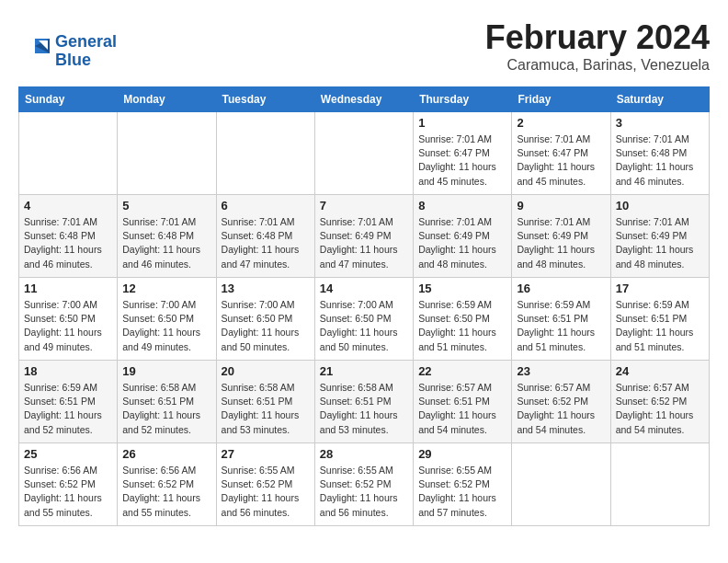 The height and width of the screenshot is (563, 728). I want to click on week-row-2: 11Sunrise: 7:00 AM Sunset: 6:50 PM Dayli…, so click(364, 319).